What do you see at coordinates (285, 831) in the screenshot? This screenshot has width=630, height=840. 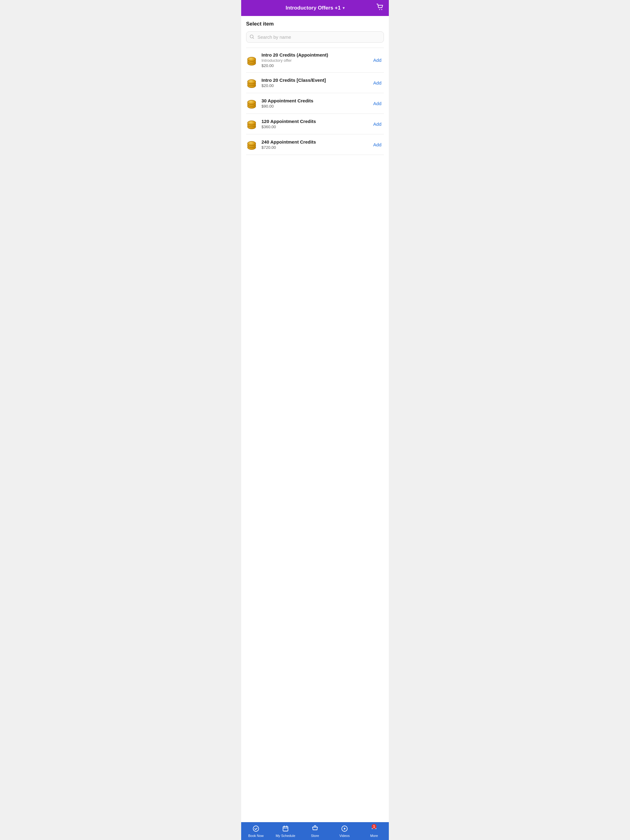 I see `nav-item-my-schedule: My Schedule` at bounding box center [285, 831].